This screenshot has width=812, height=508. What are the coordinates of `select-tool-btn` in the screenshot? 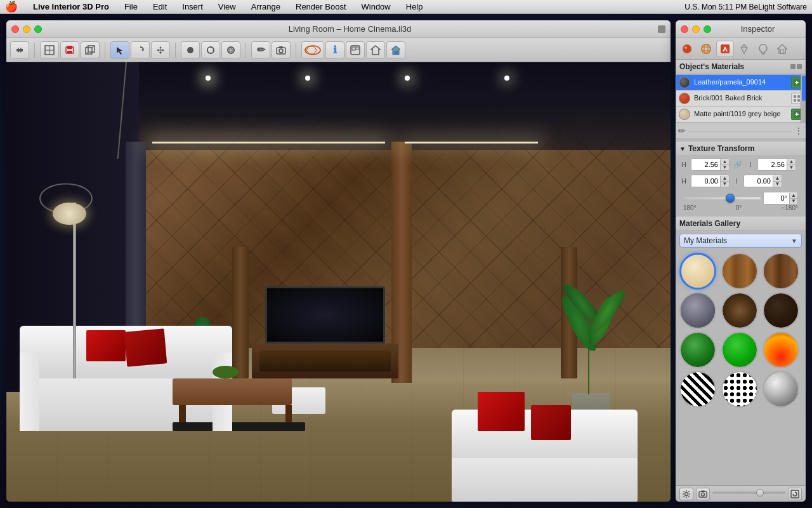 It's located at (120, 50).